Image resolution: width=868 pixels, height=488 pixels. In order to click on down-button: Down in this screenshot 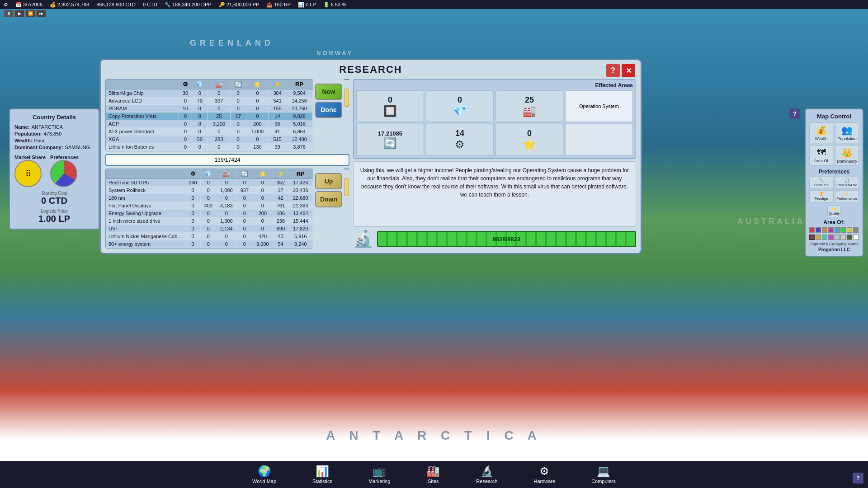, I will do `click(329, 199)`.